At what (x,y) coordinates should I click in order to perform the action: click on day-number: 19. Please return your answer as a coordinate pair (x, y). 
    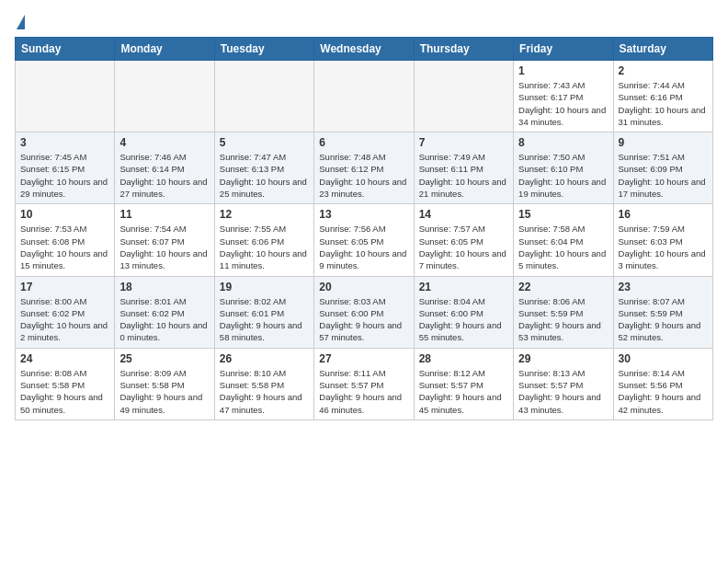
    Looking at the image, I should click on (265, 287).